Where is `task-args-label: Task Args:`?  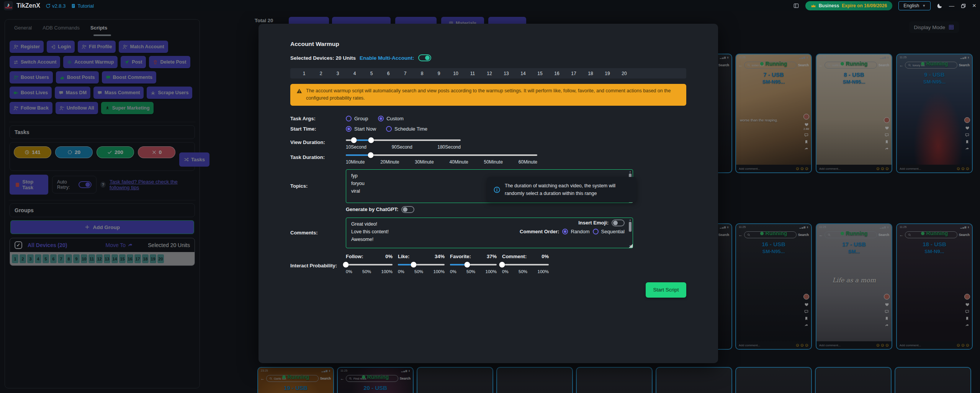 task-args-label: Task Args: is located at coordinates (318, 119).